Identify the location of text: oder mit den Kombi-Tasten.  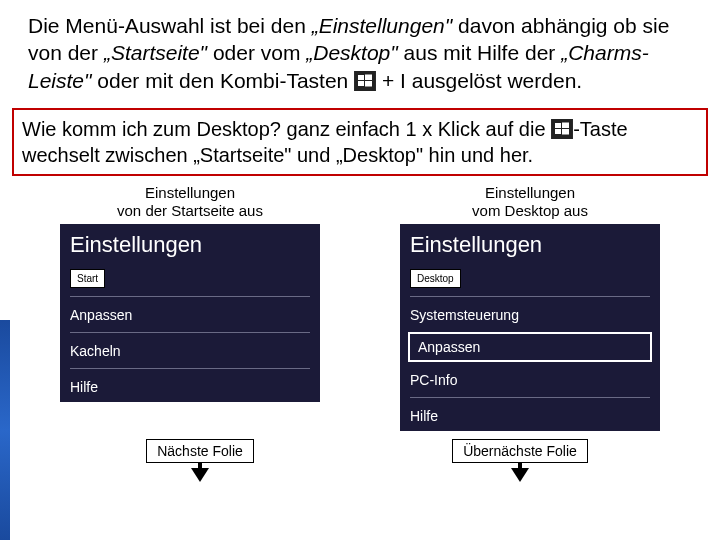
(224, 80).